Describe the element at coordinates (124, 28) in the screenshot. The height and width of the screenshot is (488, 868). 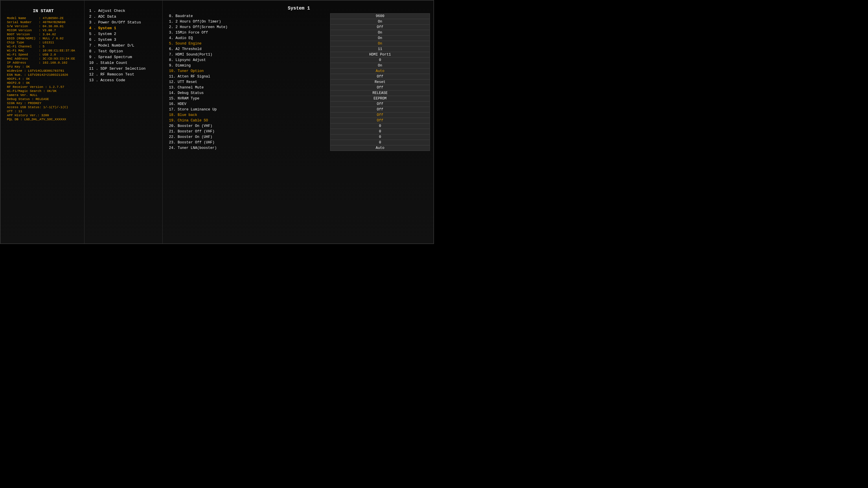
I see `menu-item-4: 4 . System 1` at that location.